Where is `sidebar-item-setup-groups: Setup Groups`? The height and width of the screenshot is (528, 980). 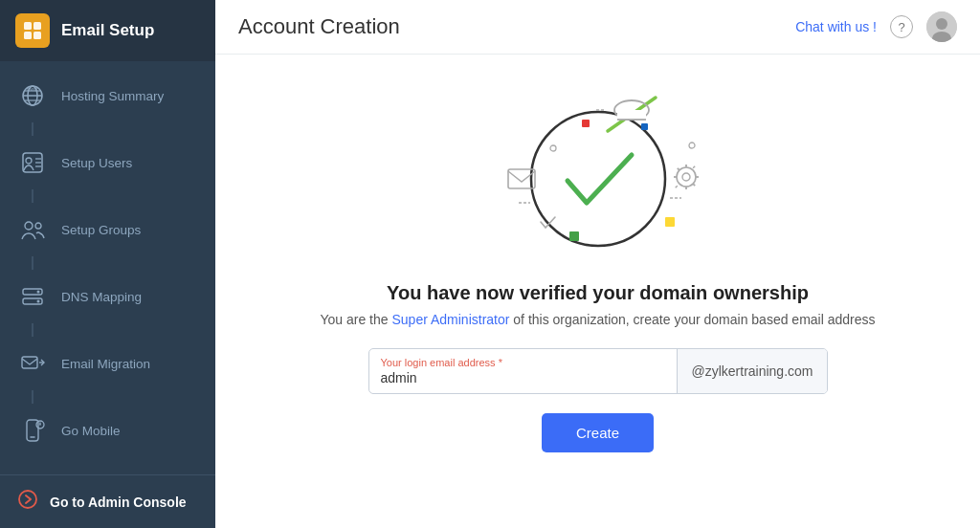
sidebar-item-setup-groups: Setup Groups is located at coordinates (107, 230).